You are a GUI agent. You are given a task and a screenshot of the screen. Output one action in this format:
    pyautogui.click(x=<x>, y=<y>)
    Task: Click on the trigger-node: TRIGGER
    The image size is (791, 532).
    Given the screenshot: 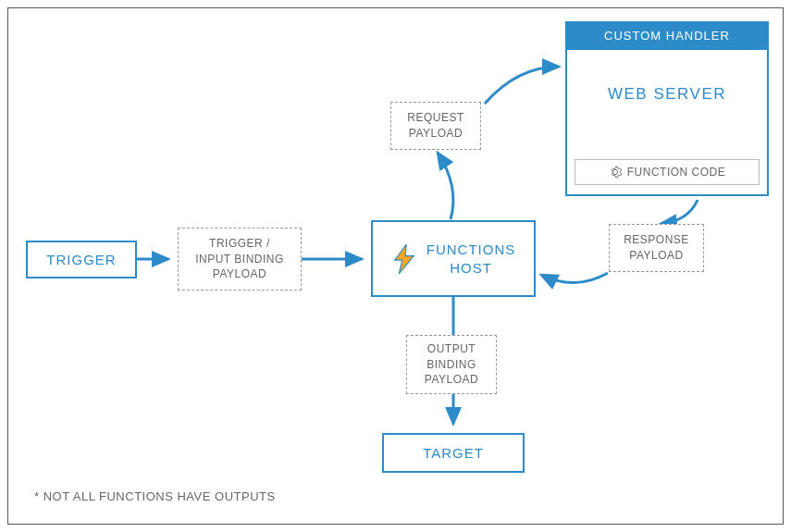 What is the action you would take?
    pyautogui.click(x=81, y=259)
    